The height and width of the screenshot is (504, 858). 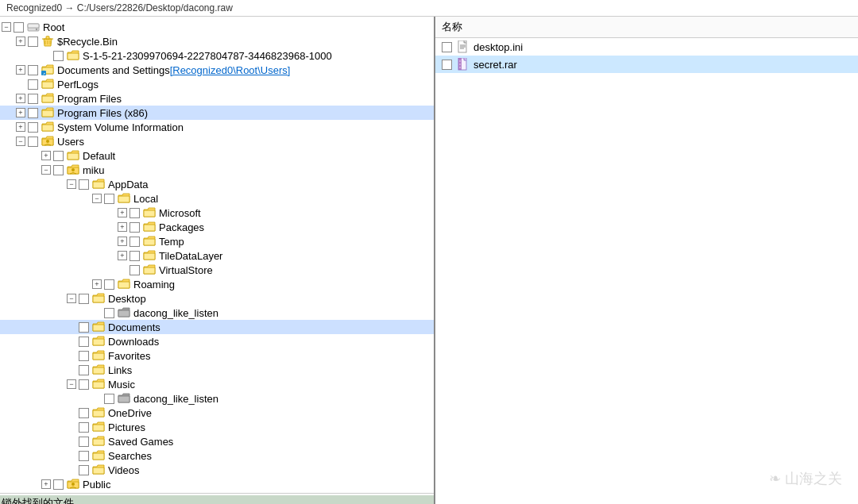 I want to click on tree-row-searches: Searches, so click(x=217, y=456).